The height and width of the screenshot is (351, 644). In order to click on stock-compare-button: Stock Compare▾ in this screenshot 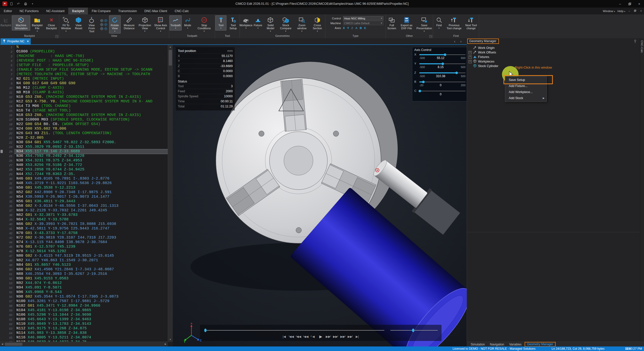, I will do `click(286, 24)`.